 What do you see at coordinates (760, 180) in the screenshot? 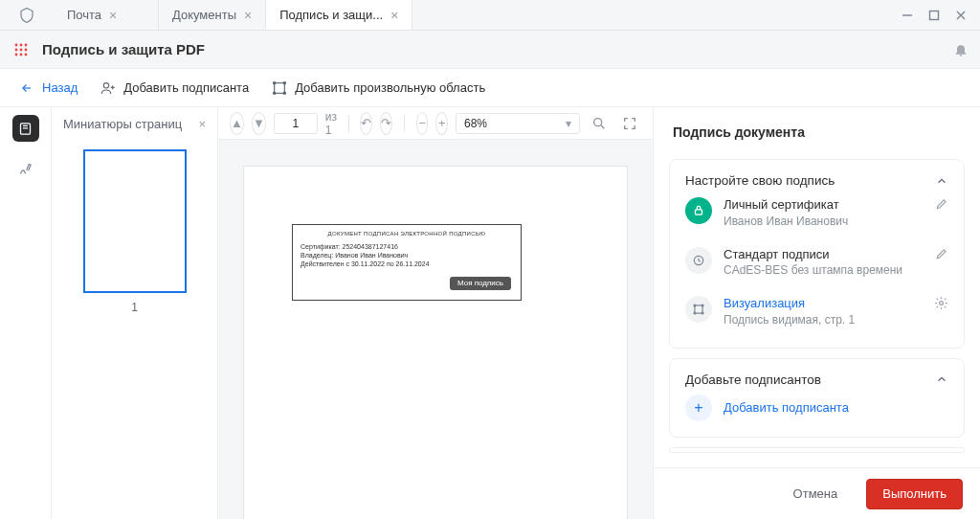
I see `card-title: Настройте свою подпись` at bounding box center [760, 180].